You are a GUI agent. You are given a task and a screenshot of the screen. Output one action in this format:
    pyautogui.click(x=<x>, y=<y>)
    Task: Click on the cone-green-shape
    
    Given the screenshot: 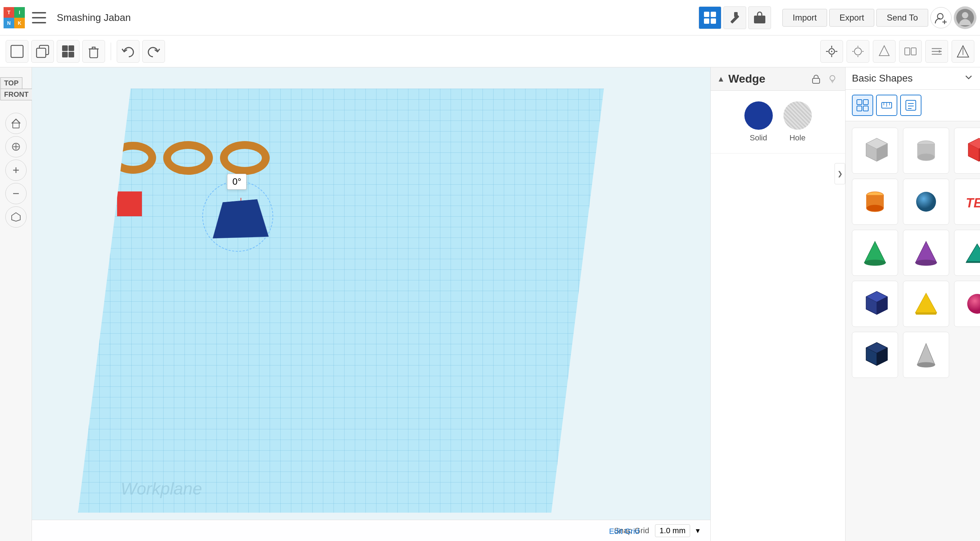 What is the action you would take?
    pyautogui.click(x=875, y=252)
    